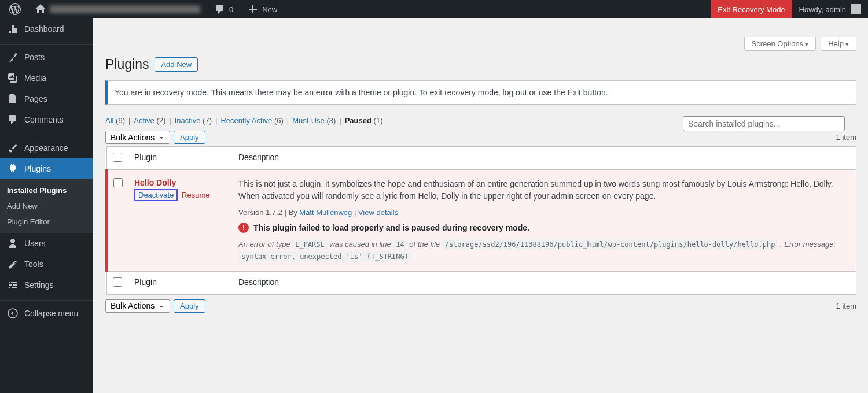  I want to click on filter-inactive: Inactive, so click(187, 120).